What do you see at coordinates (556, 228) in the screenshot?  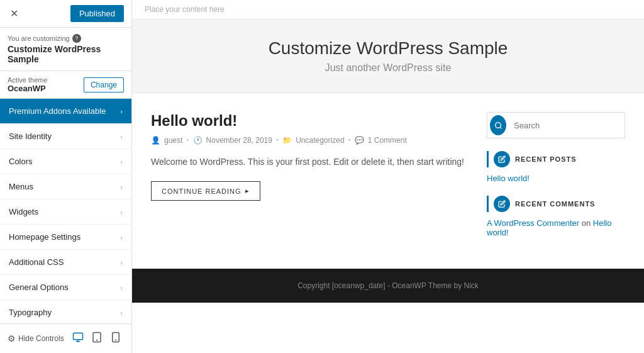 I see `recent-comment-text: A WordPress Commenter on Hello world!` at bounding box center [556, 228].